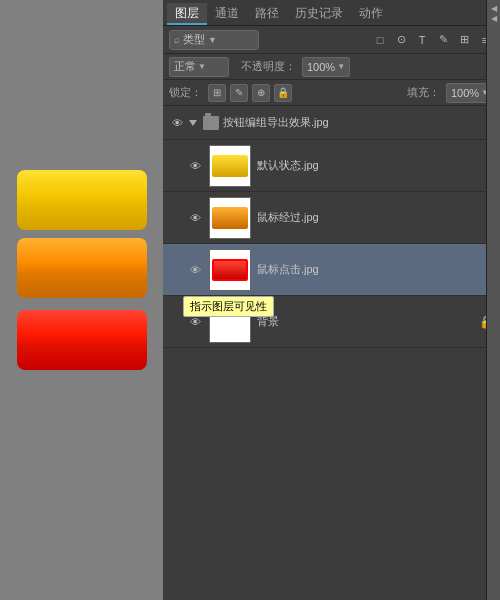 The height and width of the screenshot is (600, 500). What do you see at coordinates (464, 40) in the screenshot?
I see `layer-type-smart-icon: ⊞` at bounding box center [464, 40].